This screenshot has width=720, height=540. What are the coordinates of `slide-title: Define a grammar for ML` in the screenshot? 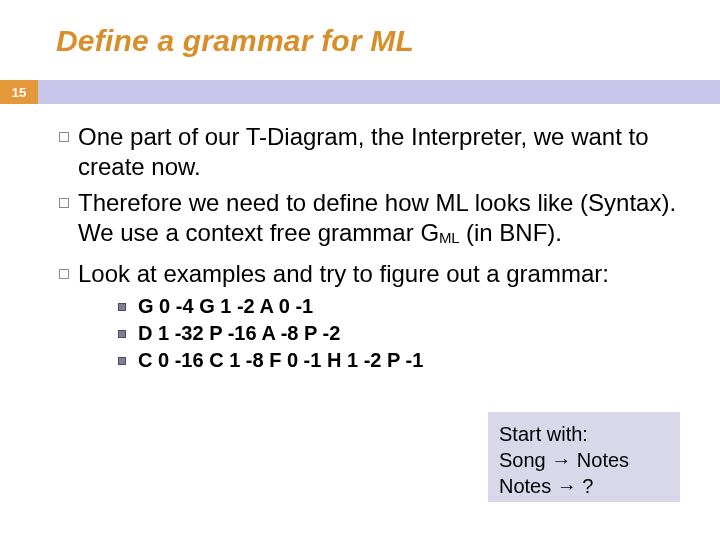 It's located at (235, 41).